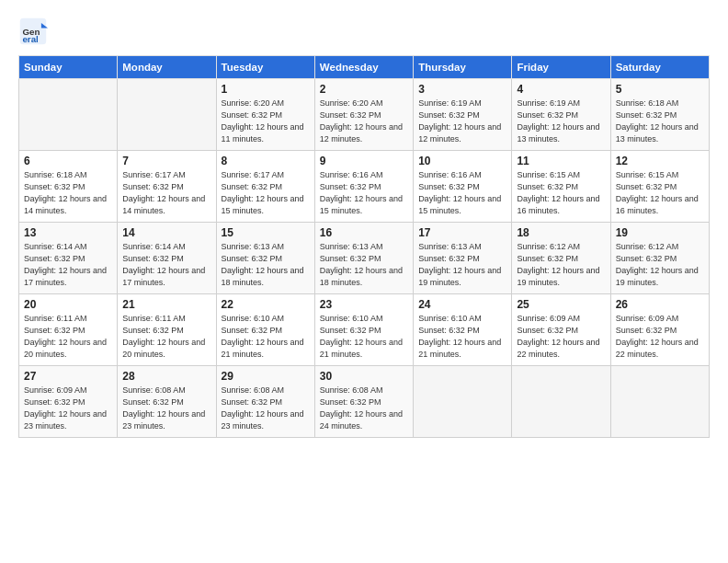 Image resolution: width=728 pixels, height=563 pixels. Describe the element at coordinates (463, 330) in the screenshot. I see `calendar-cell: 24Sunrise: 6:10 AM Sunset: 6:32 PM Dayli…` at that location.